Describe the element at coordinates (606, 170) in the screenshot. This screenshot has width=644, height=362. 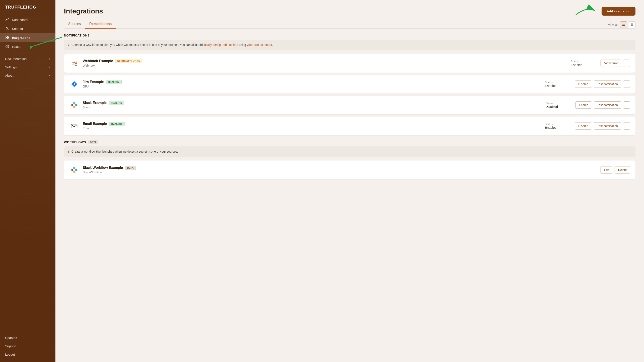
I see `edit-workflow-button: Edit` at that location.